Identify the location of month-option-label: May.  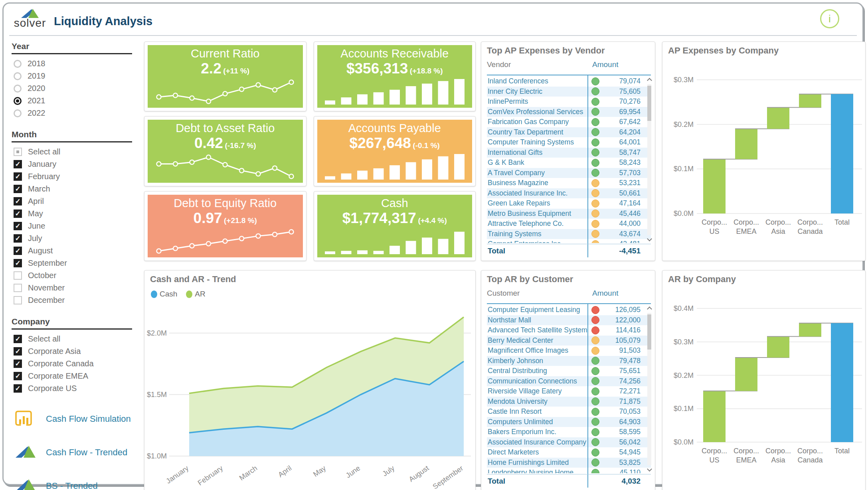
(36, 214).